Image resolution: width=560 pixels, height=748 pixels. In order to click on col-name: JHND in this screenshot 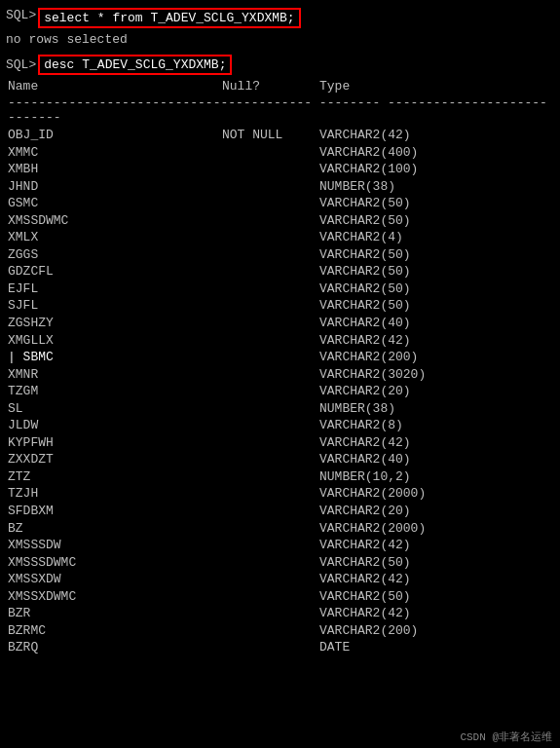, I will do `click(115, 187)`.